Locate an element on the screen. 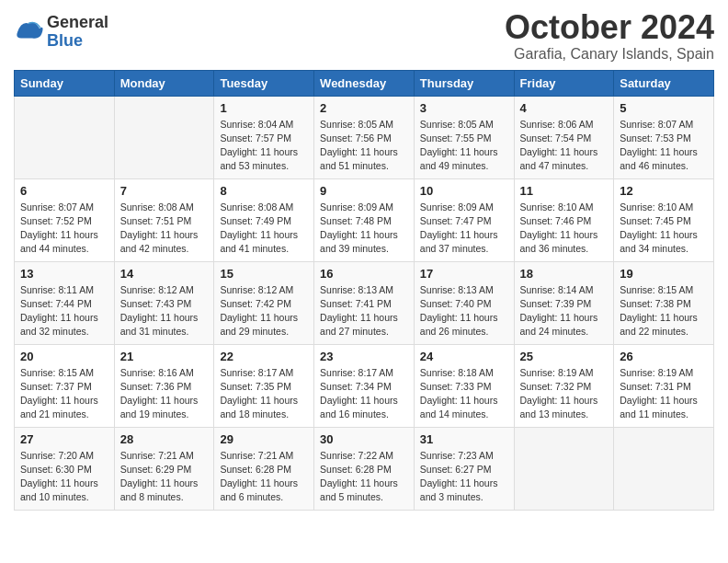 The width and height of the screenshot is (728, 563). calendar-cell: 11Sunrise: 8:10 AM Sunset: 7:46 PM Dayli… is located at coordinates (564, 220).